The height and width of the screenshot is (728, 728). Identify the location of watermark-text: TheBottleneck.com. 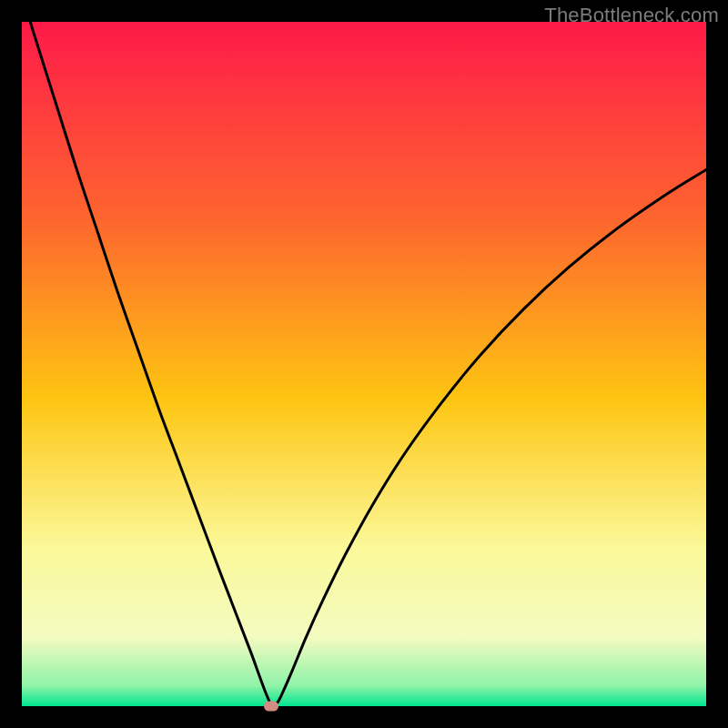
(632, 15).